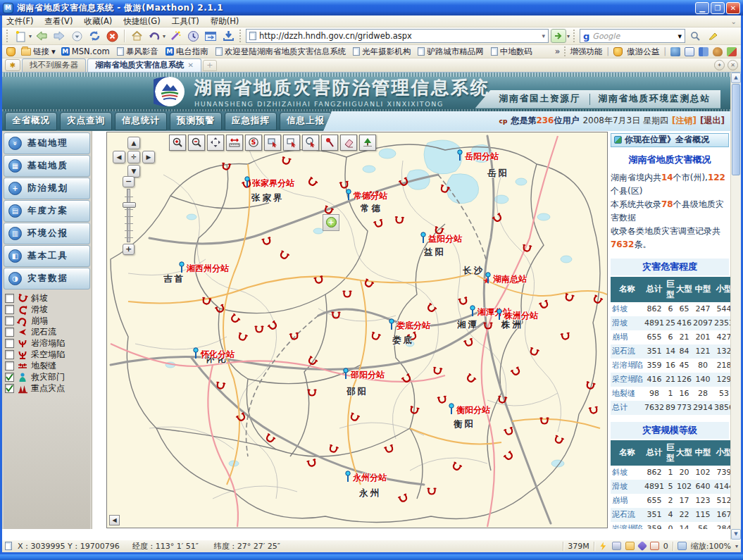 Image resolution: width=743 pixels, height=560 pixels. What do you see at coordinates (634, 37) in the screenshot?
I see `search-input: Google` at bounding box center [634, 37].